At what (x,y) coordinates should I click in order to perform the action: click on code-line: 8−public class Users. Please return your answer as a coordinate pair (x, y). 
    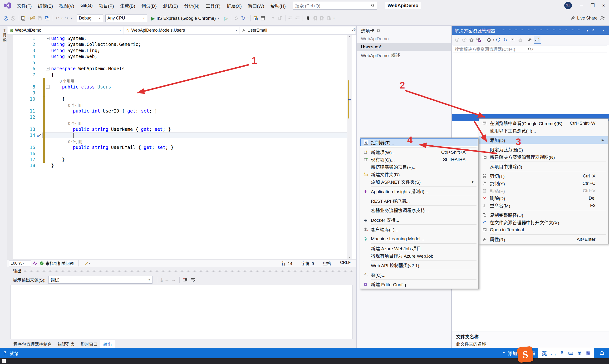
    Looking at the image, I should click on (180, 87).